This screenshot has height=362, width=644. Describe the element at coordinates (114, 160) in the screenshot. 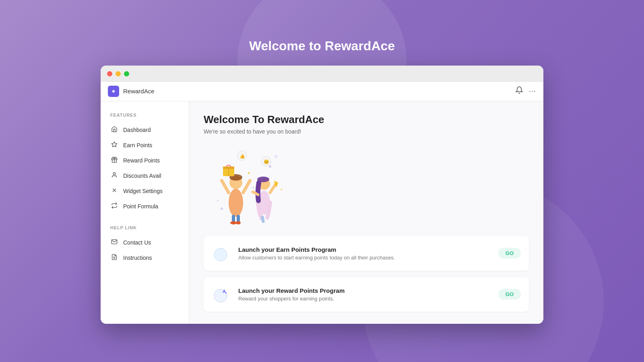

I see `gift-icon` at that location.